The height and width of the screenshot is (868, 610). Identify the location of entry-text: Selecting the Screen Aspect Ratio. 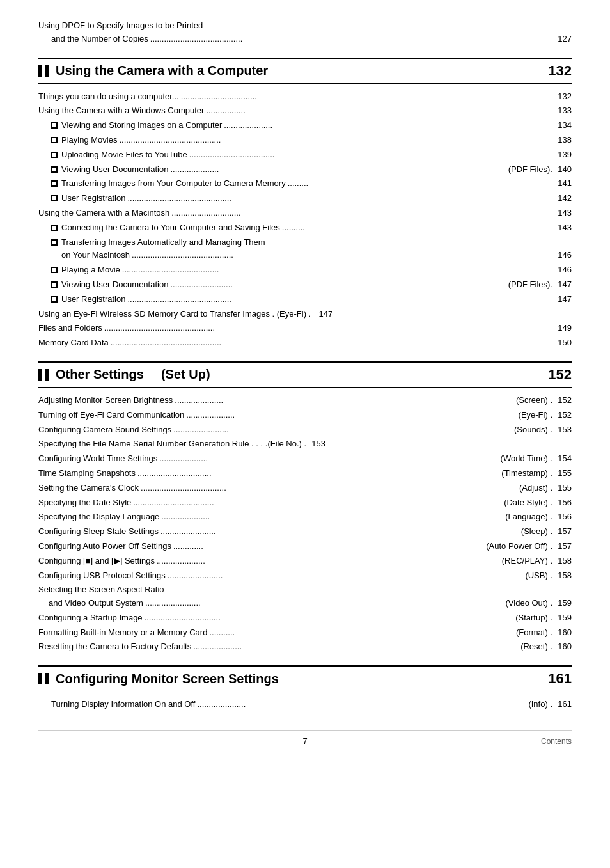
(101, 590).